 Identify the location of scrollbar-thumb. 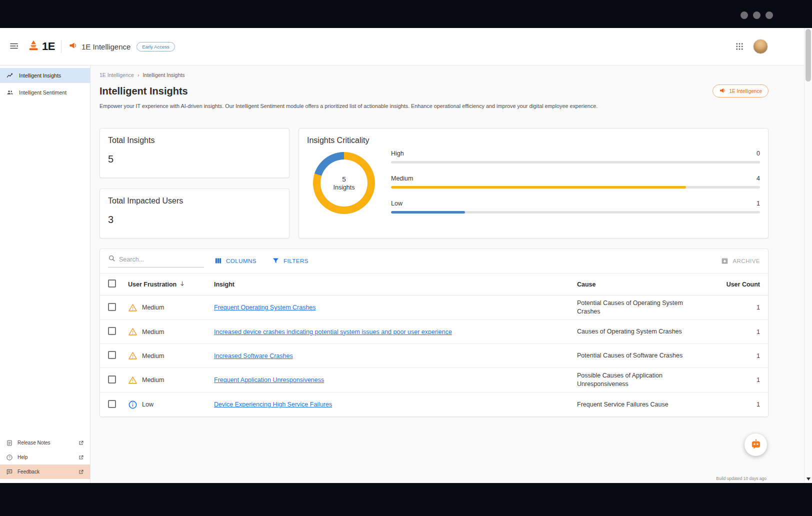
(808, 55).